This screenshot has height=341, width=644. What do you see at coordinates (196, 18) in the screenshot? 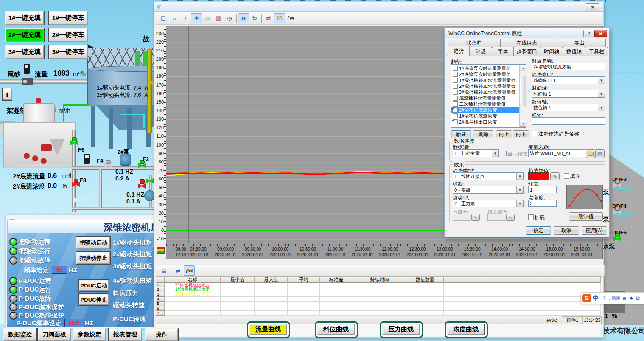
I see `move-trend-area-icon: ✚` at bounding box center [196, 18].